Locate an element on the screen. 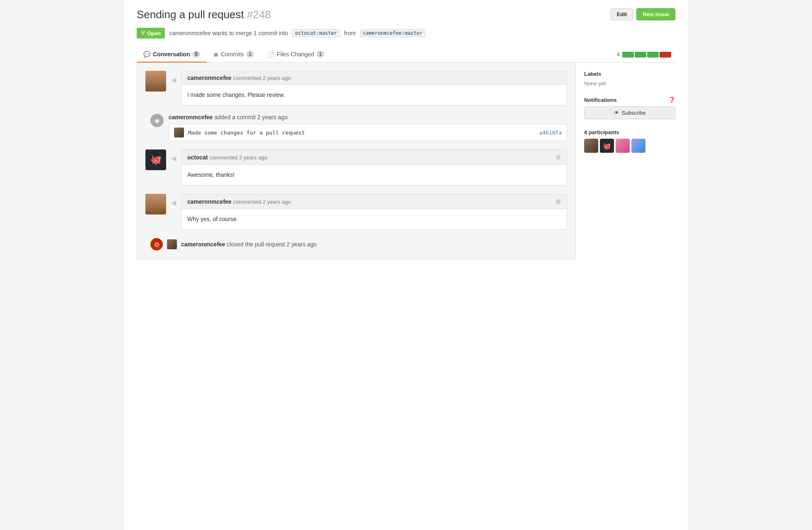  tab-files-changed: 📄 Files Changed 1 is located at coordinates (296, 55).